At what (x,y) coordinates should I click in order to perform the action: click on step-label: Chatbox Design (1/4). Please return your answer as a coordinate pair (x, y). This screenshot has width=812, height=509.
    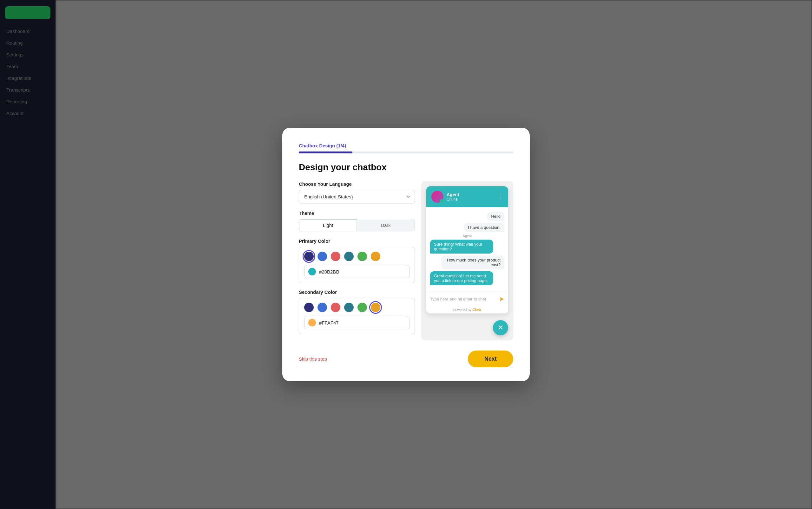
    Looking at the image, I should click on (406, 146).